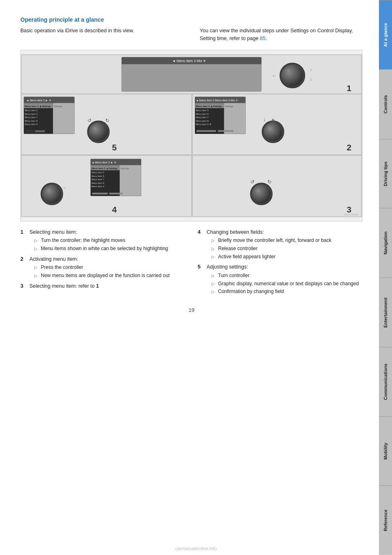  What do you see at coordinates (285, 292) in the screenshot?
I see `sub-item-5-3: ▷ Confirmation by changing field` at bounding box center [285, 292].